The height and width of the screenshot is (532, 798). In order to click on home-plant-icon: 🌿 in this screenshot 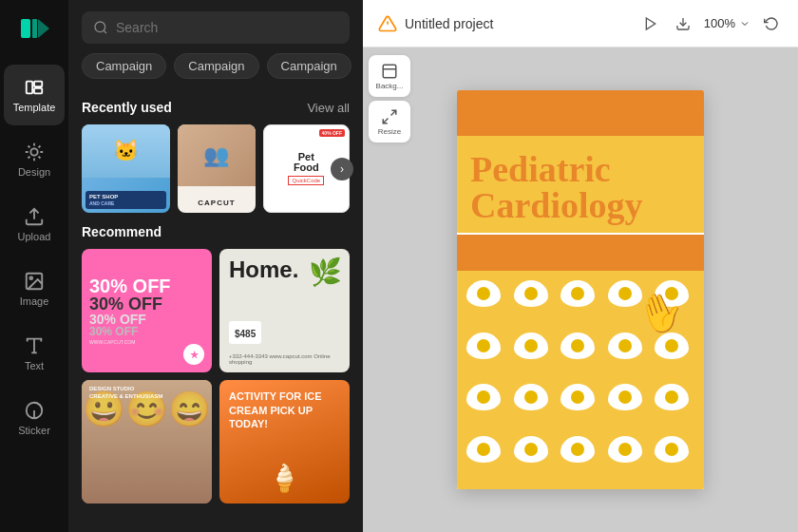, I will do `click(325, 272)`.